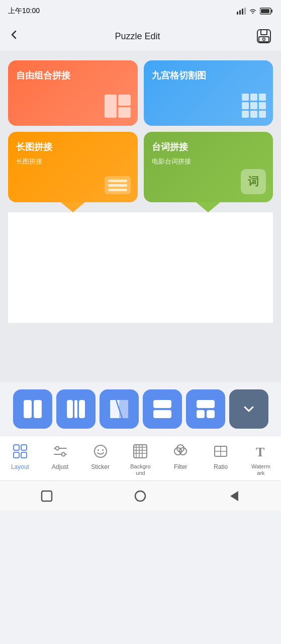  What do you see at coordinates (141, 11) in the screenshot?
I see `status-bar: 上午10:00` at bounding box center [141, 11].